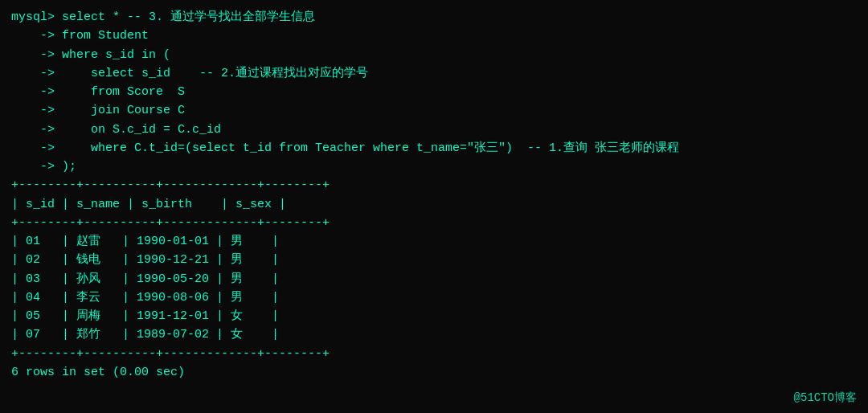 The image size is (868, 413). I want to click on terminal-line: mysql> select * -- 3. 通过学号找出全部学生信息, so click(434, 18).